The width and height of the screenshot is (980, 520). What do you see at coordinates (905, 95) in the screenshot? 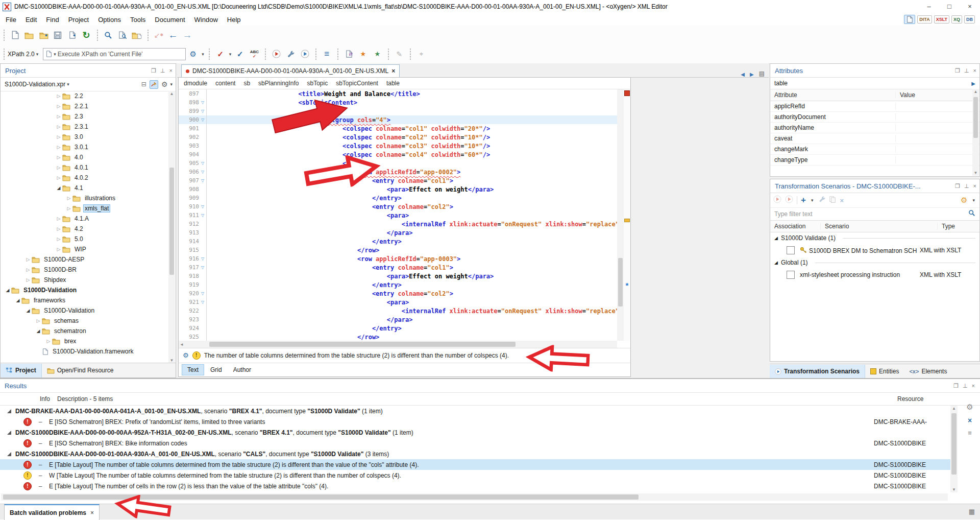
I see `value-column-header: Value` at bounding box center [905, 95].